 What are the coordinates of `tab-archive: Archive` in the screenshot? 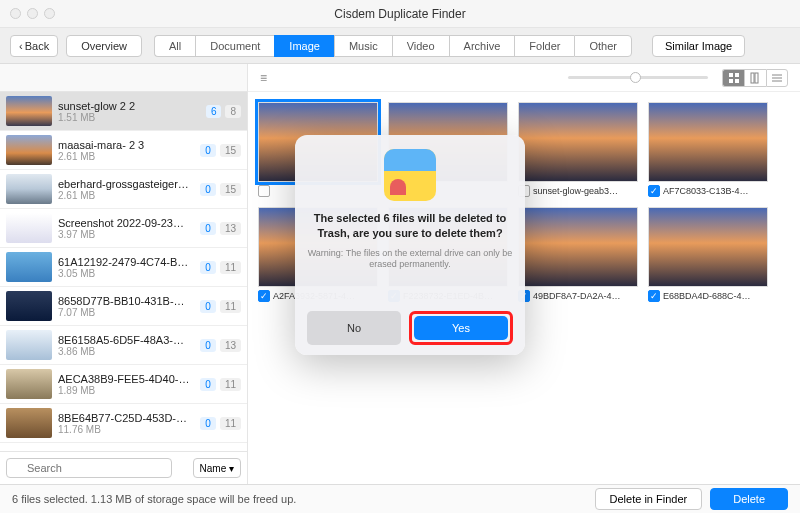 It's located at (482, 46).